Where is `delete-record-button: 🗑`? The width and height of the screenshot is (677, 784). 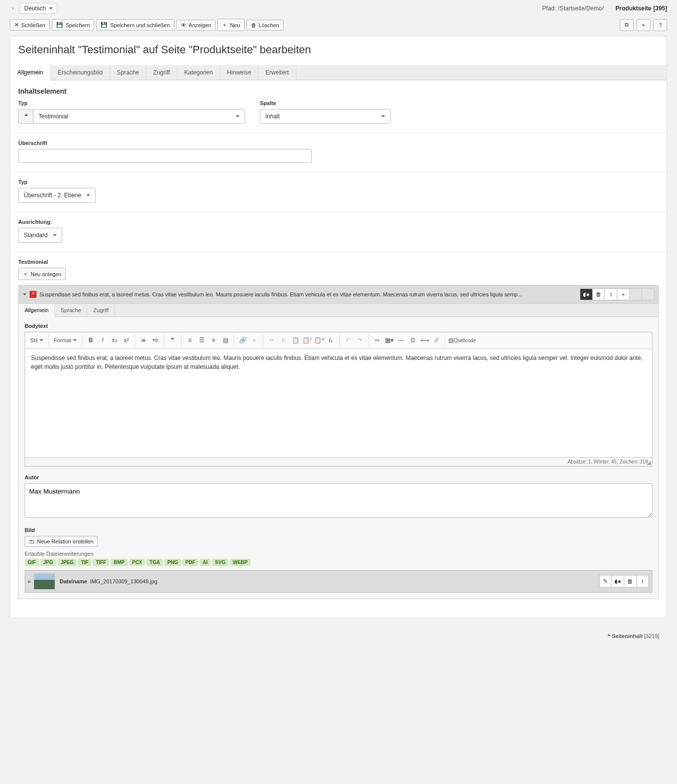 delete-record-button: 🗑 is located at coordinates (599, 294).